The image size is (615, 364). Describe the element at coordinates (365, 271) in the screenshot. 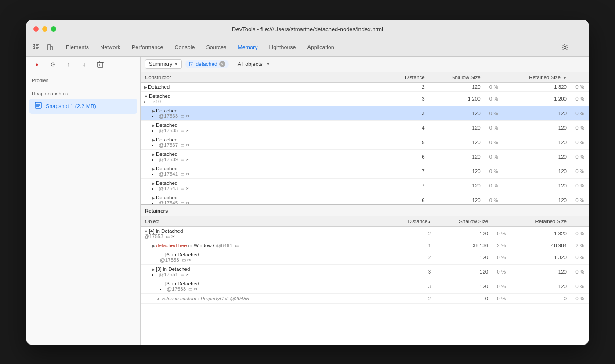

I see `retainer-row: ▶[3] in Detached @17551 ▭✂ 3 120 0 % 120…` at that location.